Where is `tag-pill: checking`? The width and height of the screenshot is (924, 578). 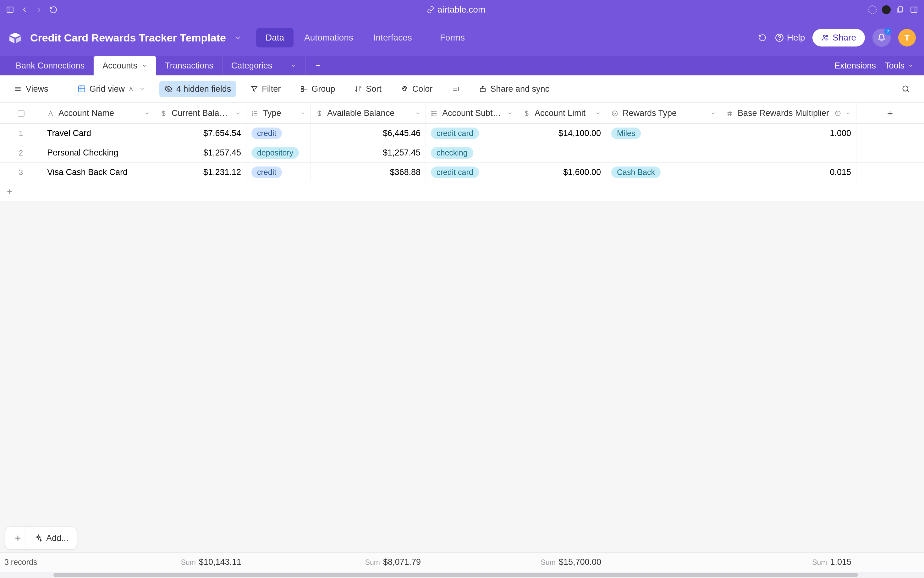
tag-pill: checking is located at coordinates (452, 153).